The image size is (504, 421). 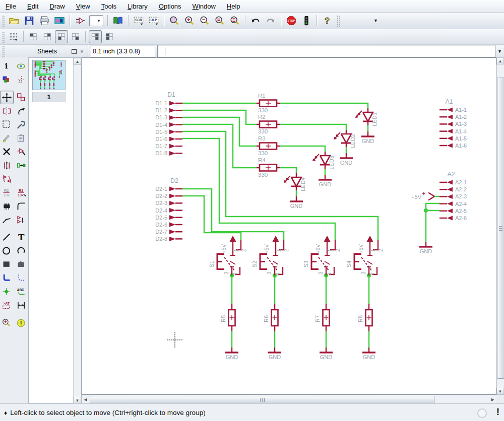 What do you see at coordinates (7, 305) in the screenshot?
I see `attribute-tool-button: >AT` at bounding box center [7, 305].